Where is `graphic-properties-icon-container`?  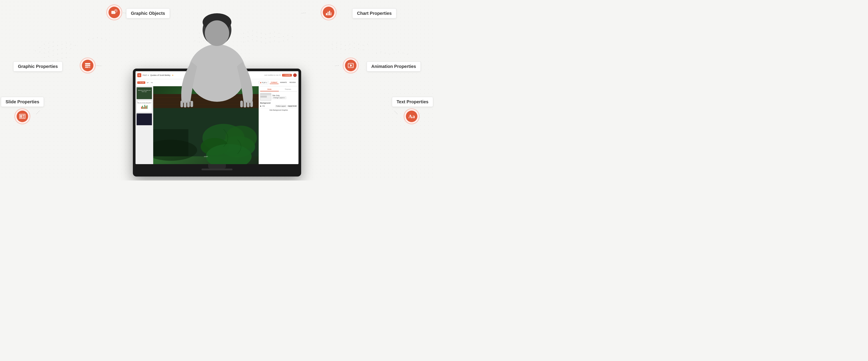
graphic-properties-icon-container is located at coordinates (88, 65).